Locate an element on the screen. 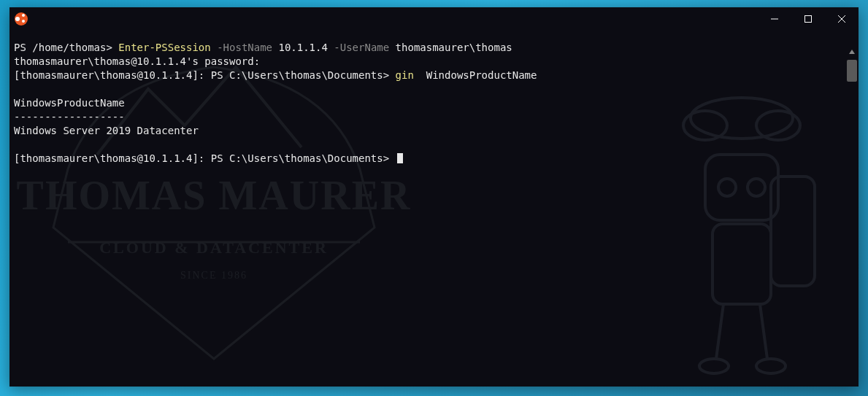  parameter-value: 10.1.1.4 is located at coordinates (303, 47).